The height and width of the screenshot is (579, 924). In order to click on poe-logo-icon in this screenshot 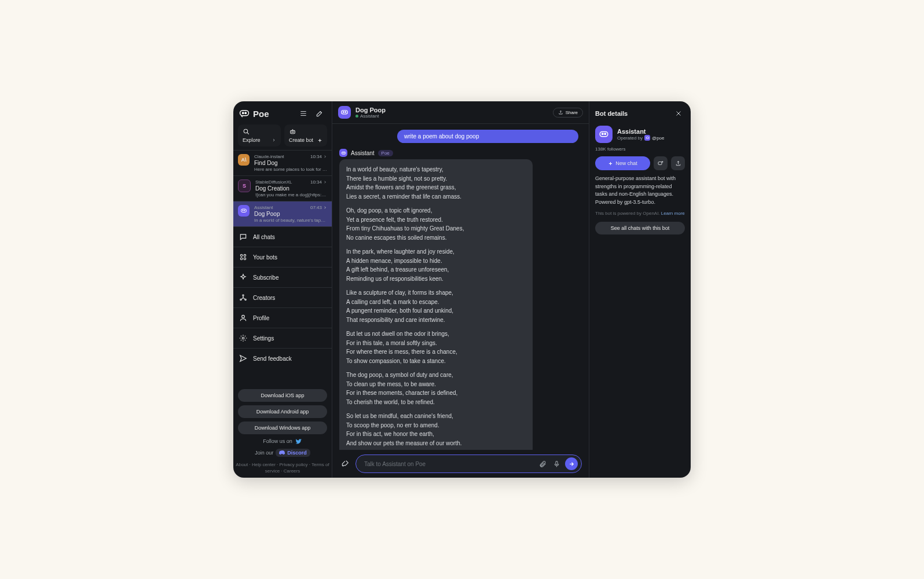, I will do `click(244, 113)`.